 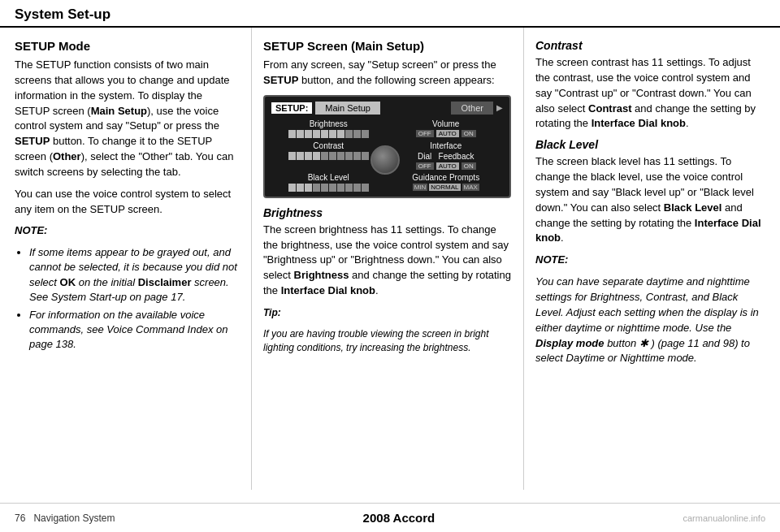 I want to click on setup-tab-main: Main Setup, so click(x=348, y=108).